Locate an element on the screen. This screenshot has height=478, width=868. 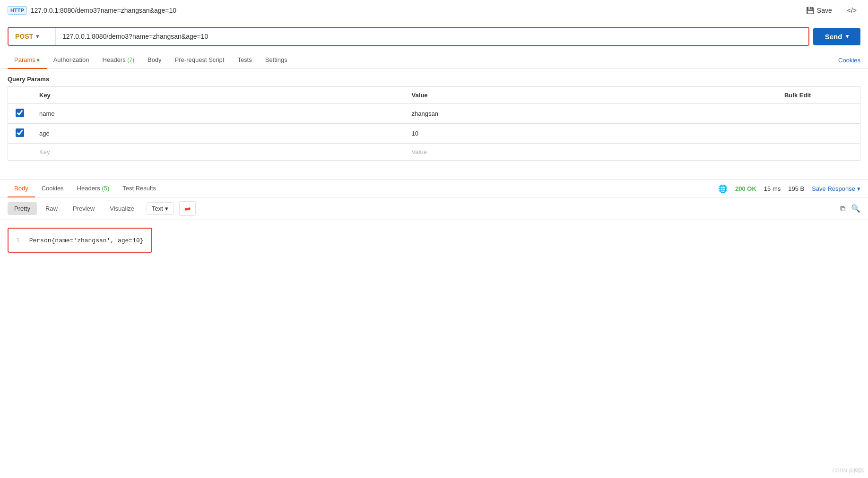
empty-key-cell: Key is located at coordinates (218, 152).